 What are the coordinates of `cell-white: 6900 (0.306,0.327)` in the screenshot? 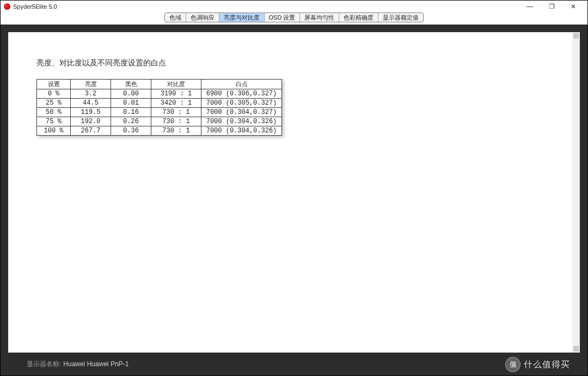 It's located at (242, 94).